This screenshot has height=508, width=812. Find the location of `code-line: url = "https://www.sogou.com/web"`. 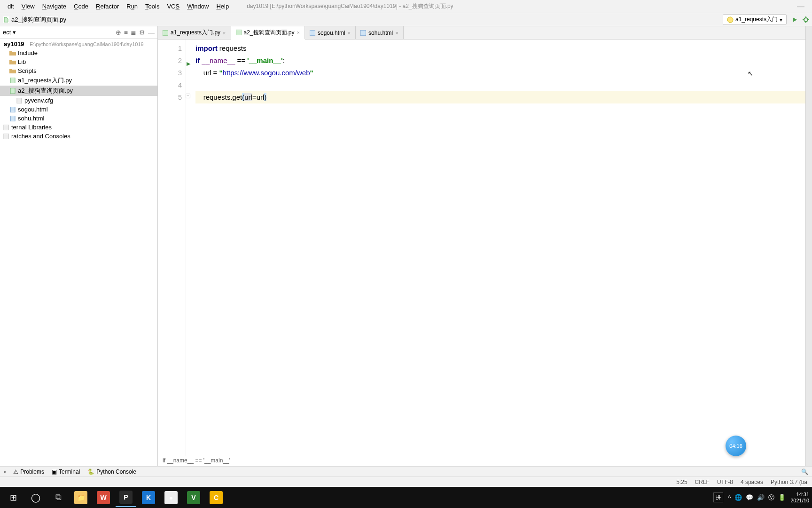

code-line: url = "https://www.sogou.com/web" is located at coordinates (504, 73).